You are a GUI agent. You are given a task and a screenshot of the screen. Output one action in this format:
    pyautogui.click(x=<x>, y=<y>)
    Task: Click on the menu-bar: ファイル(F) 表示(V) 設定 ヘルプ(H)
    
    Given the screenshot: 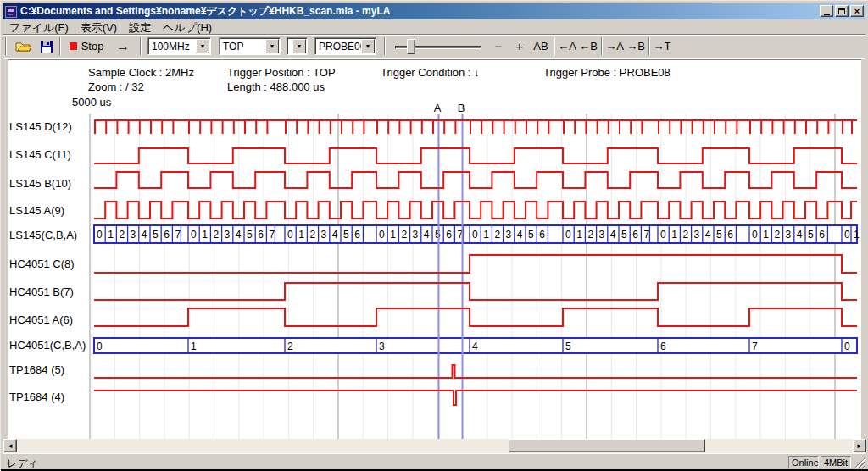 What is the action you would take?
    pyautogui.click(x=434, y=27)
    